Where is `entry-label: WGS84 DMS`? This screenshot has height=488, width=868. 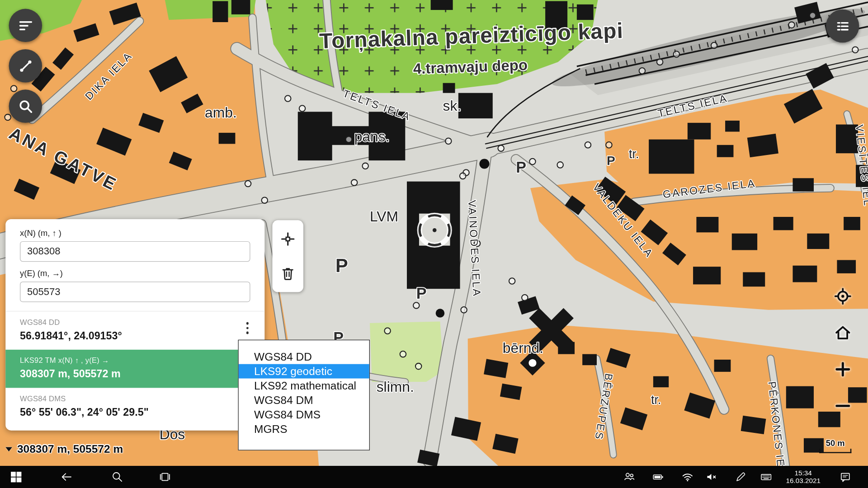 entry-label: WGS84 DMS is located at coordinates (135, 399).